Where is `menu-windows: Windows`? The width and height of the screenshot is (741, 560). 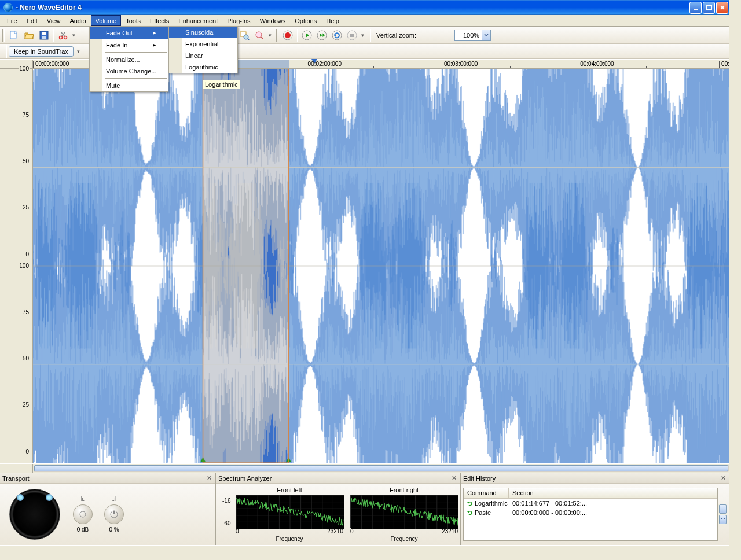 menu-windows: Windows is located at coordinates (273, 21).